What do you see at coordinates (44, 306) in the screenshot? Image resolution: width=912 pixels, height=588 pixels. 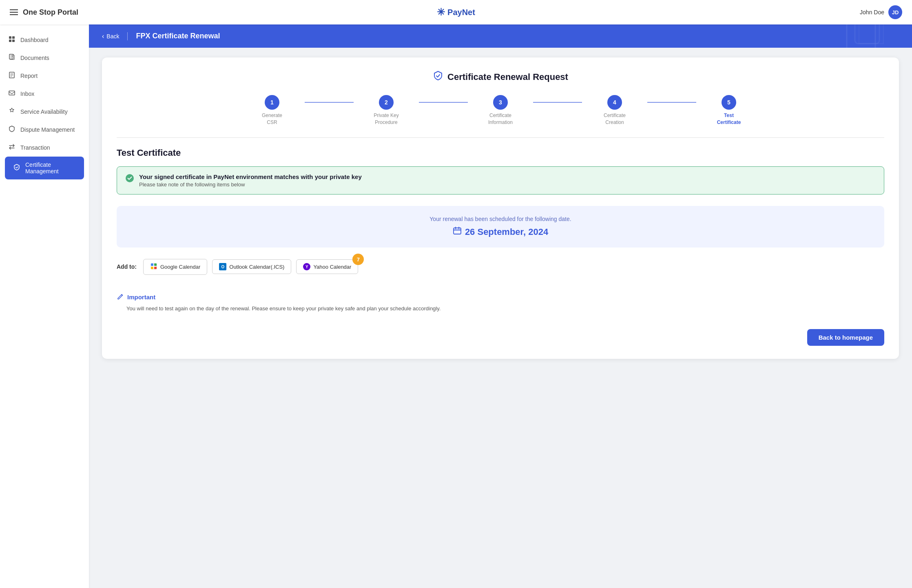 I see `sidebar: Dashboard Documents Report Inbox Service…` at bounding box center [44, 306].